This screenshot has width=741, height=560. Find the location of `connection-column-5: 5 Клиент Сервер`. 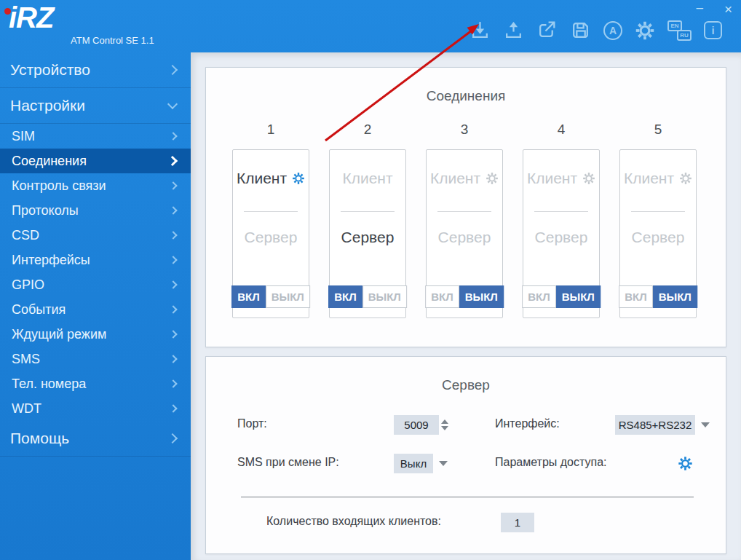

connection-column-5: 5 Клиент Сервер is located at coordinates (658, 220).